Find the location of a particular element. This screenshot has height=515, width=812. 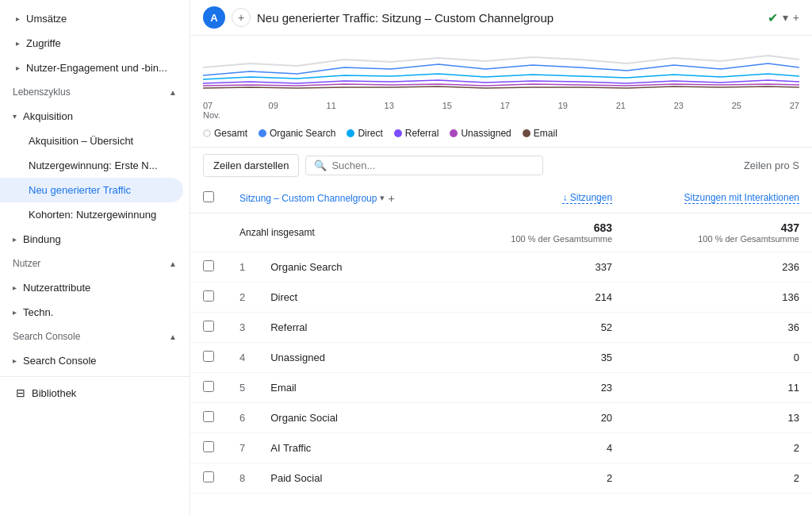

dropdown-button: ▾ is located at coordinates (785, 17).